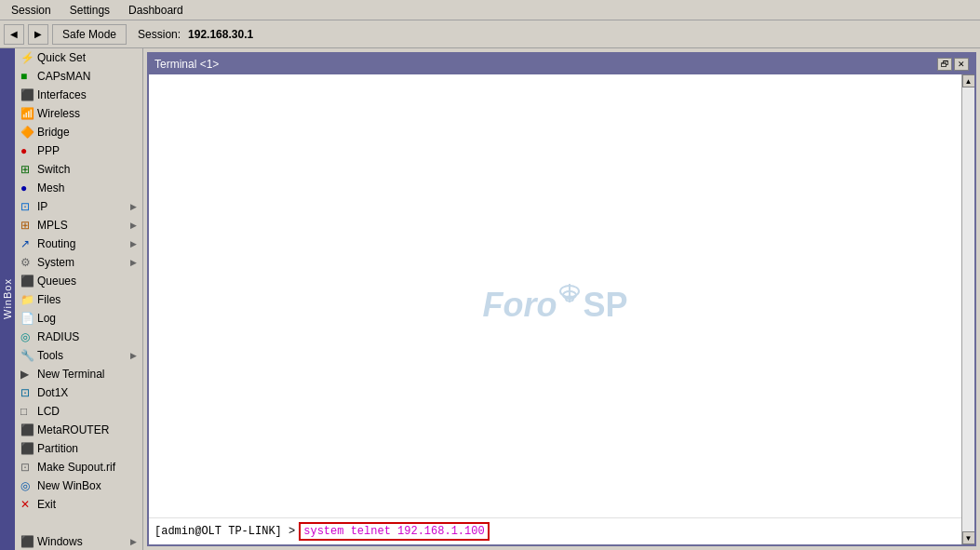 This screenshot has height=550, width=980. Describe the element at coordinates (78, 430) in the screenshot. I see `sidebar-item-metarouter: ⬛ MetaROUTER` at that location.